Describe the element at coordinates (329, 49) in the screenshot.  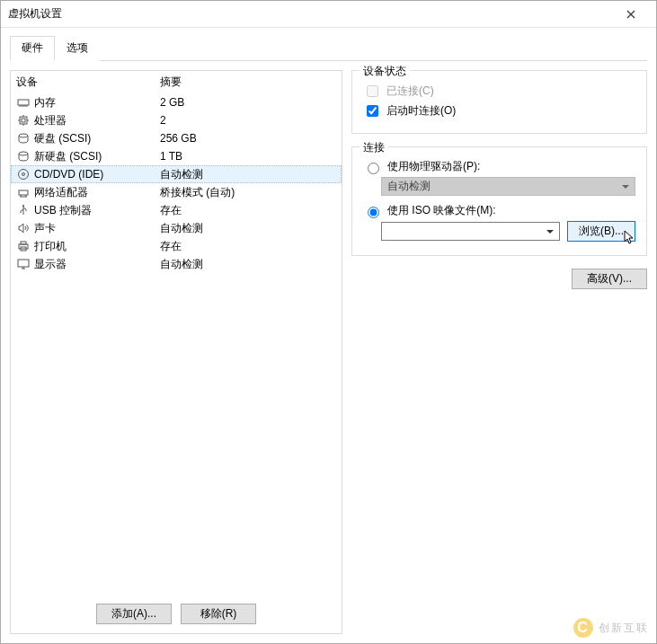
I see `tab-bar: 硬件 选项` at that location.